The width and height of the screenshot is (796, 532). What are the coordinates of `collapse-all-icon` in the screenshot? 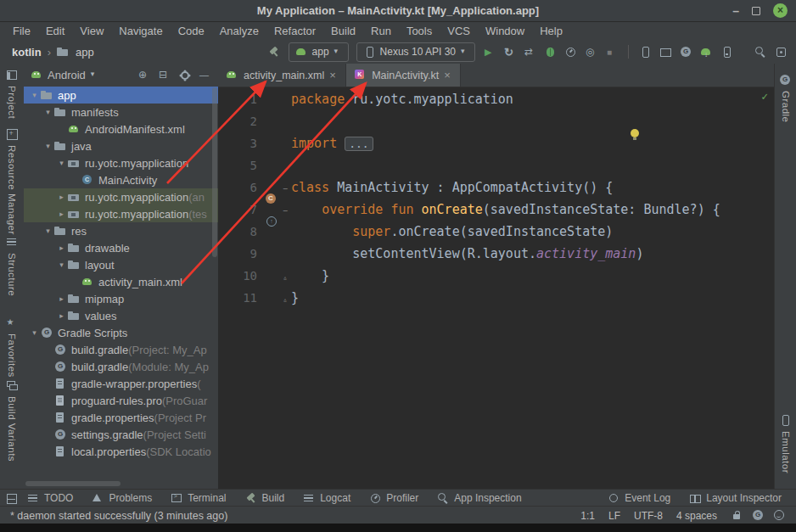 It's located at (165, 75).